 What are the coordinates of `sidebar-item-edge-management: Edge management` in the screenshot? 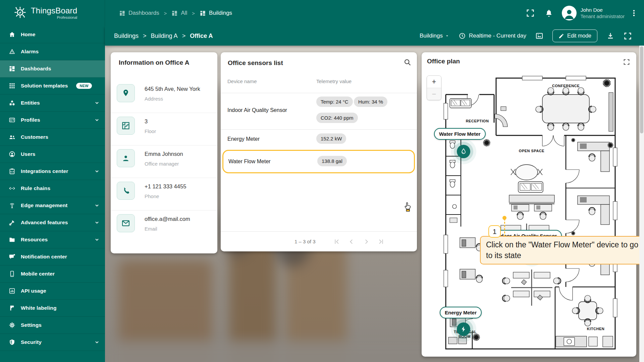 It's located at (52, 206).